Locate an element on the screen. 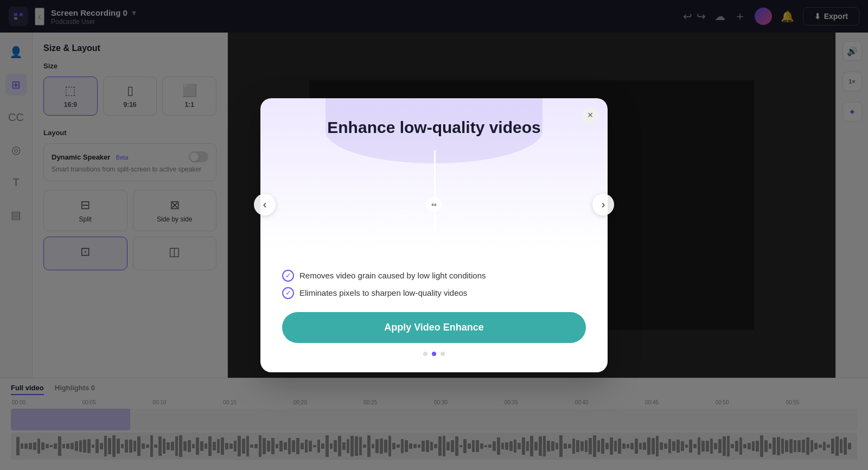  carousel-dots is located at coordinates (434, 354).